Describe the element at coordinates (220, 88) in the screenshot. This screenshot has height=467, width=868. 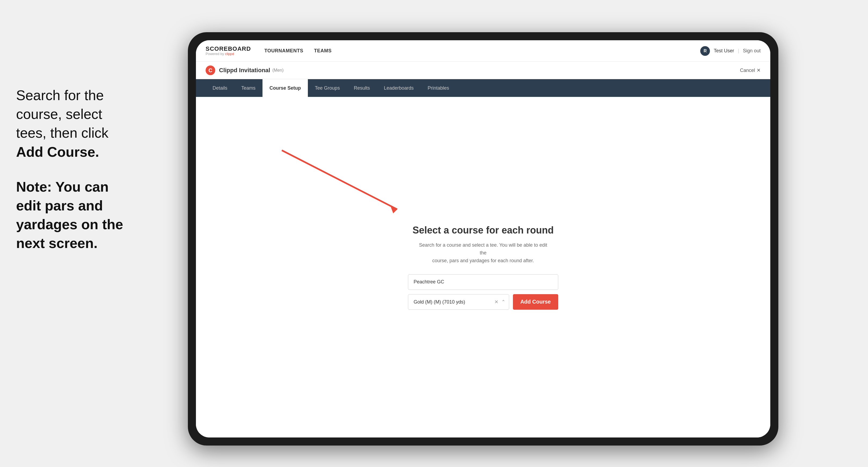
I see `tab-details: Details` at that location.